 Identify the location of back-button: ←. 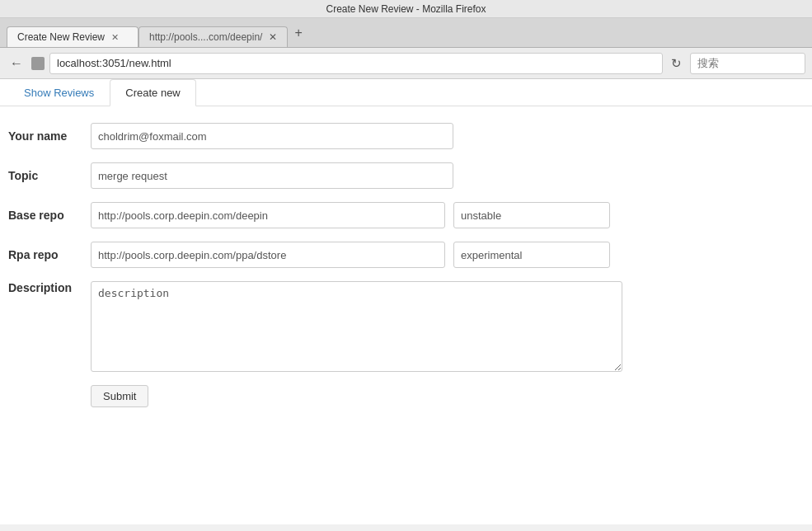
(16, 63).